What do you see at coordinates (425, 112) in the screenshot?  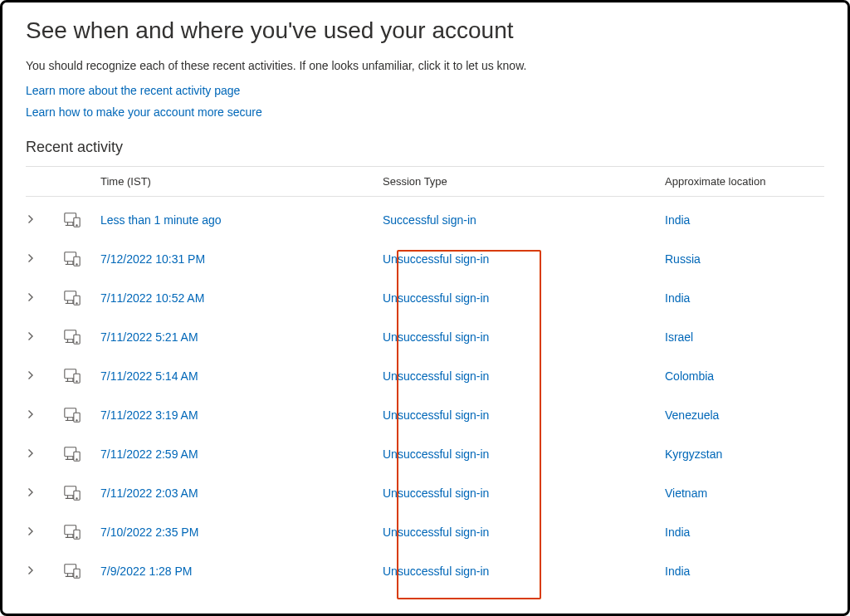 I see `learn-more-secure-link: Learn how to make your account more secu…` at bounding box center [425, 112].